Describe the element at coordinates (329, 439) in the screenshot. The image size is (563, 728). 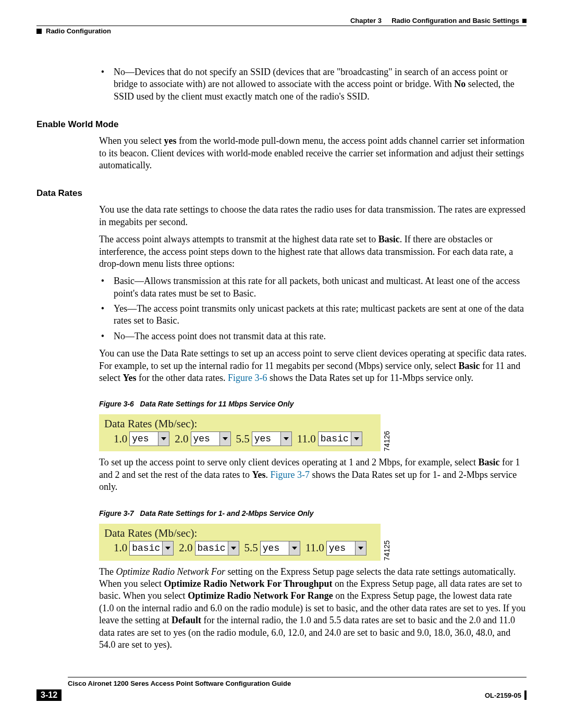
I see `rate-11.0: 11.0 basic` at that location.